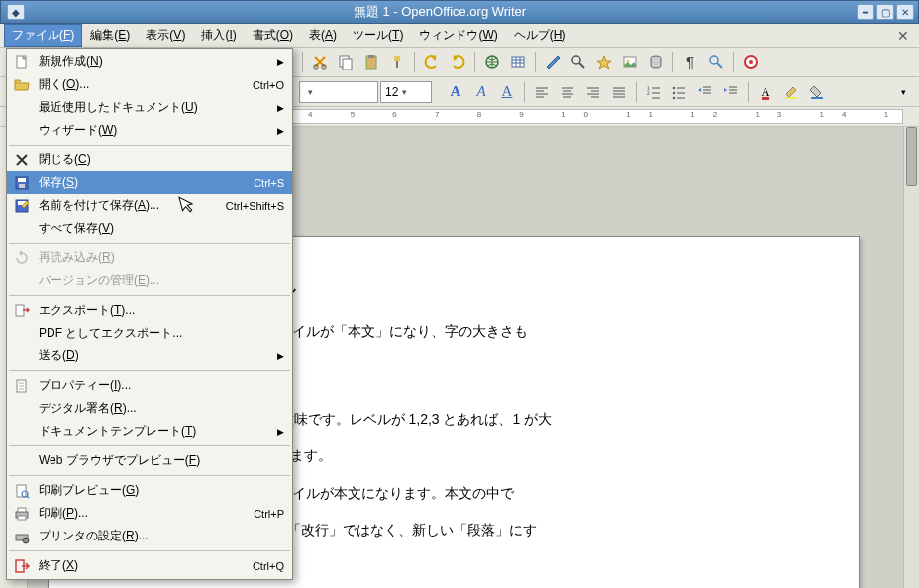 This screenshot has width=919, height=588. Describe the element at coordinates (273, 36) in the screenshot. I see `menu-format: 書式(O)` at that location.